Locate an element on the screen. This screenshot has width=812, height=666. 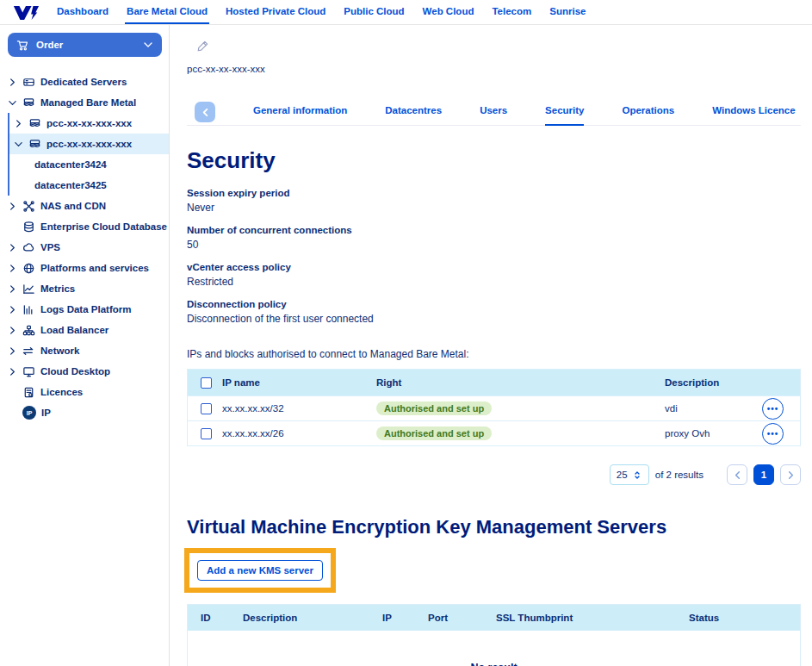
sidebar-item-logs-data-platform: Logs Data Platform is located at coordinates (84, 309).